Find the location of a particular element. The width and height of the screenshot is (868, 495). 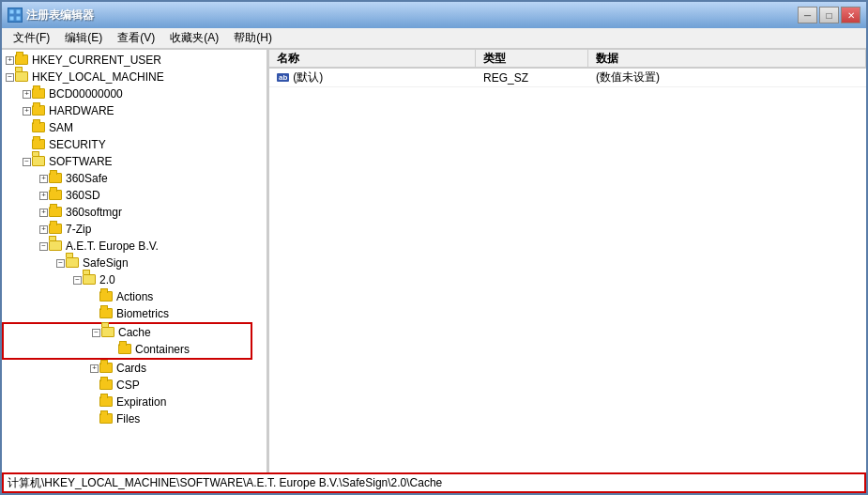

label-biometrics: Biometrics is located at coordinates (143, 314).